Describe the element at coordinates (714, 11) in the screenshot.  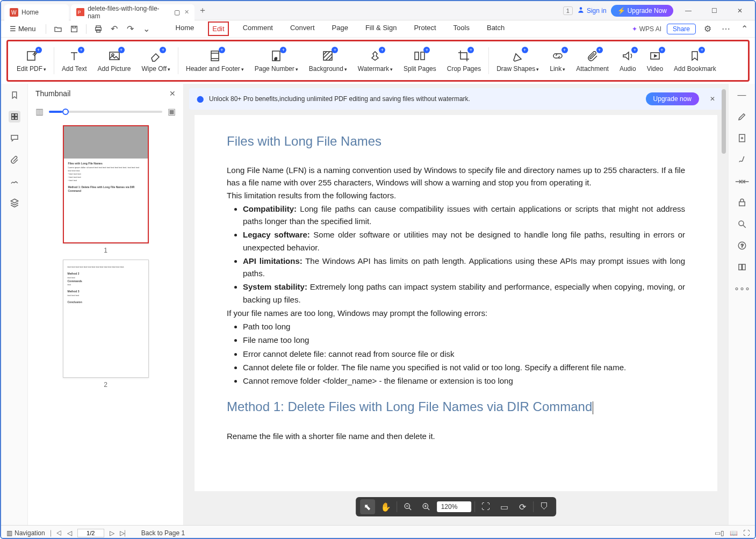
I see `maximize-button: ☐` at that location.